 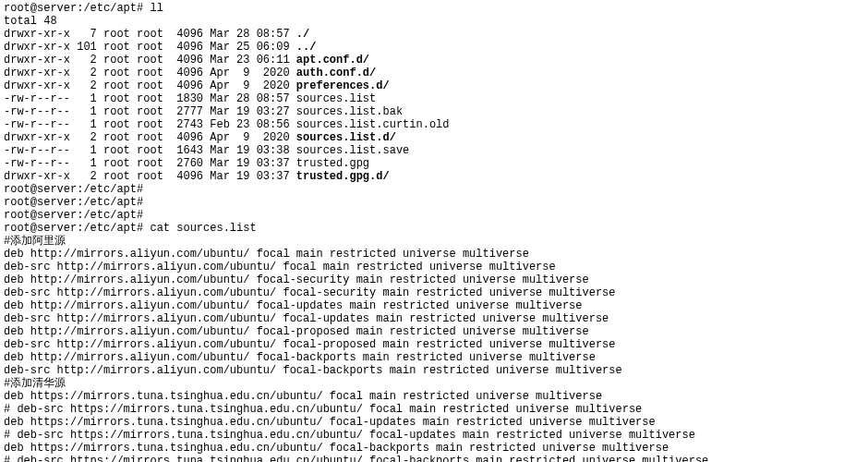 What do you see at coordinates (434, 86) in the screenshot?
I see `terminal-line: drwxr-xr-x 2 root root 4096 Apr 9 2020 p…` at bounding box center [434, 86].